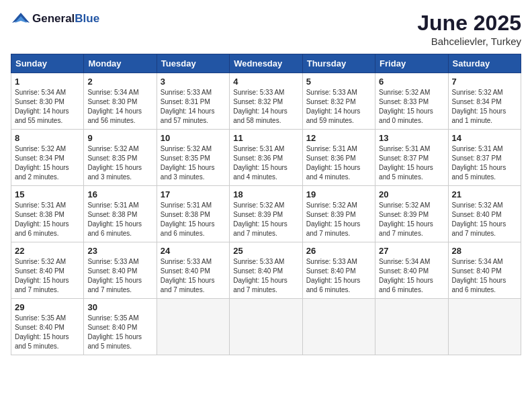  Describe the element at coordinates (339, 101) in the screenshot. I see `table-row: 5Sunrise: 5:33 AMSunset: 8:32 PMDaylight…` at that location.